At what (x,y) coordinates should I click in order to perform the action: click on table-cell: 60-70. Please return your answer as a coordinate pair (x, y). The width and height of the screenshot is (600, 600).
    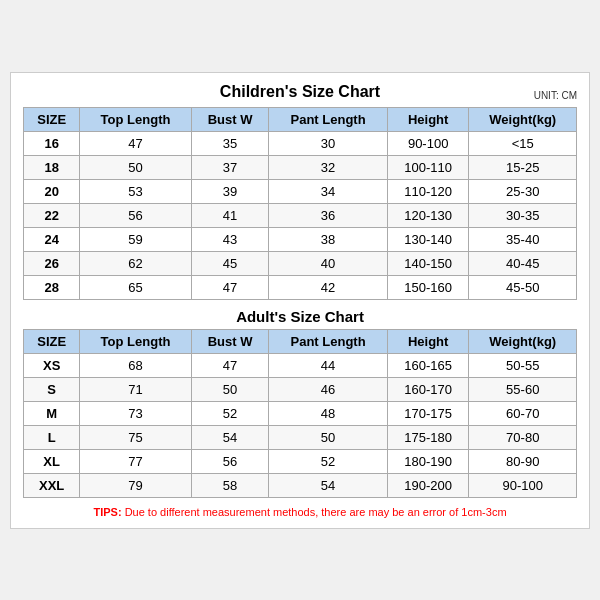
    Looking at the image, I should click on (523, 413).